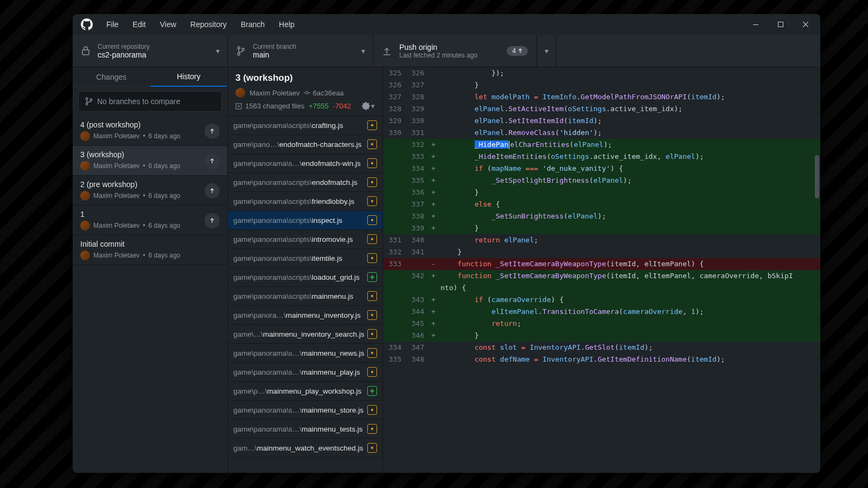 The image size is (868, 488). I want to click on commit-item: 1 Maxim Poletaev • 6 days ago, so click(150, 220).